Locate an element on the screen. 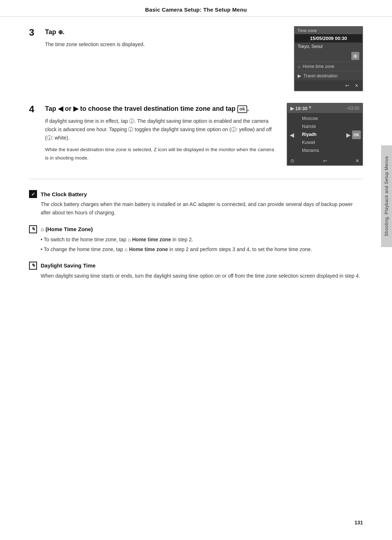 This screenshot has height=540, width=392. city-nairobi: Nairobi is located at coordinates (319, 126).